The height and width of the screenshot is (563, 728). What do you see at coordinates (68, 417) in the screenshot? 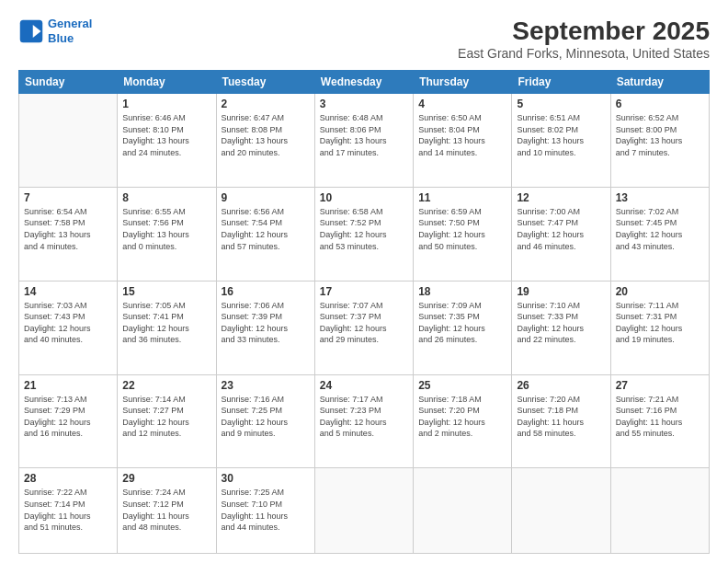
I see `day-info: Sunrise: 7:13 AM Sunset: 7:29 PM Dayligh…` at bounding box center [68, 417].